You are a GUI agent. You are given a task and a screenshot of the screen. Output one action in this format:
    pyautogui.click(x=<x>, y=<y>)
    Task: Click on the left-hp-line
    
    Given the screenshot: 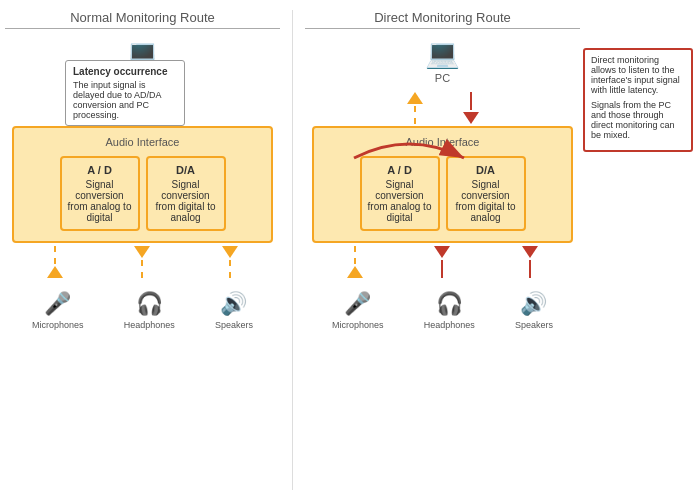 What is the action you would take?
    pyautogui.click(x=142, y=269)
    